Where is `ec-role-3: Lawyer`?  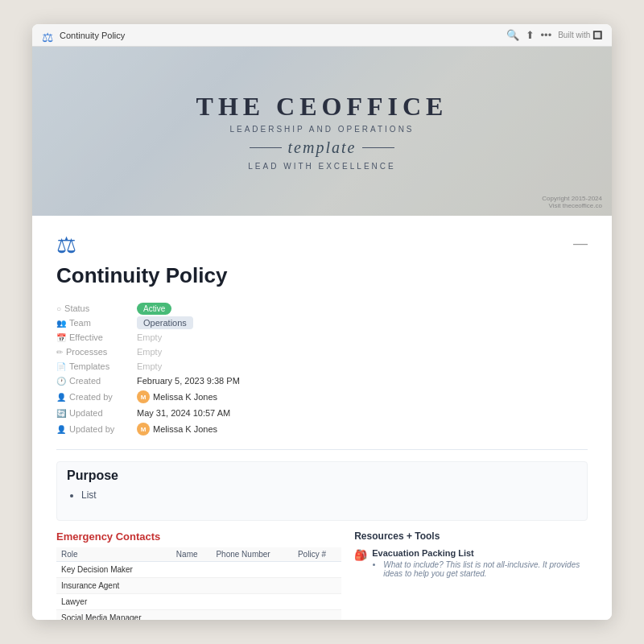
ec-role-3: Lawyer is located at coordinates (114, 602).